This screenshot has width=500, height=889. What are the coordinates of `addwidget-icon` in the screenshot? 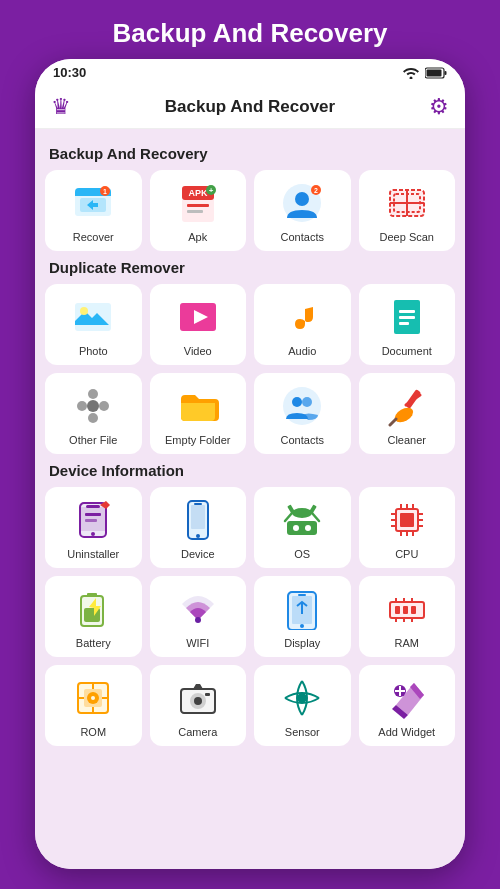 It's located at (407, 698).